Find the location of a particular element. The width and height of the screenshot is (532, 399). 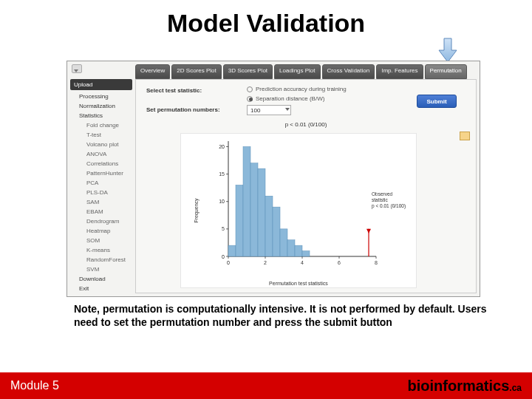

sidebar-item: Correlations is located at coordinates (104, 164).